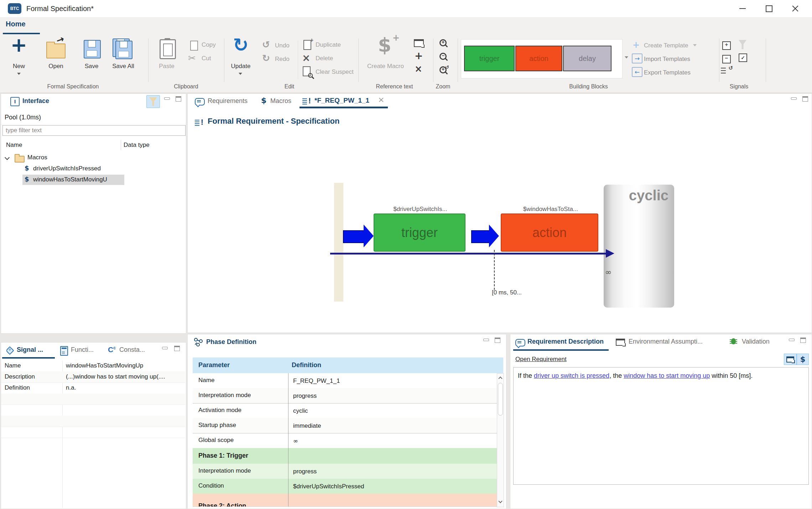  What do you see at coordinates (30, 350) in the screenshot?
I see `tab-signal: Signal ...` at bounding box center [30, 350].